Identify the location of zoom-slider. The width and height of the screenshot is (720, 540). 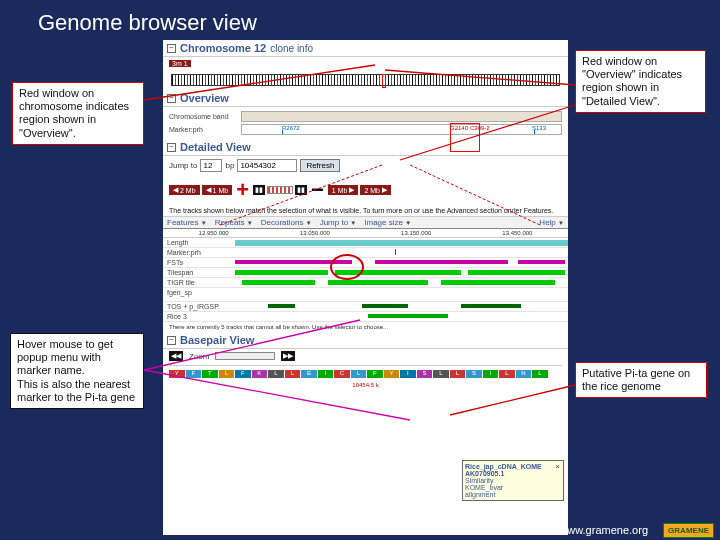
(280, 190).